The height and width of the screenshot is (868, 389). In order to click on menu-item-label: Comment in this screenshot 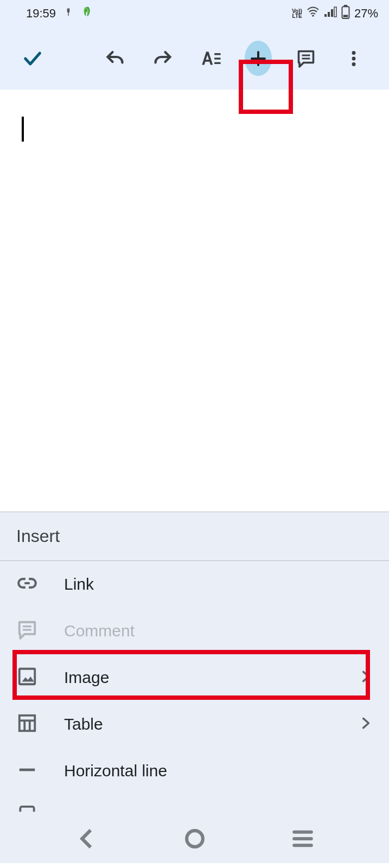, I will do `click(218, 631)`.